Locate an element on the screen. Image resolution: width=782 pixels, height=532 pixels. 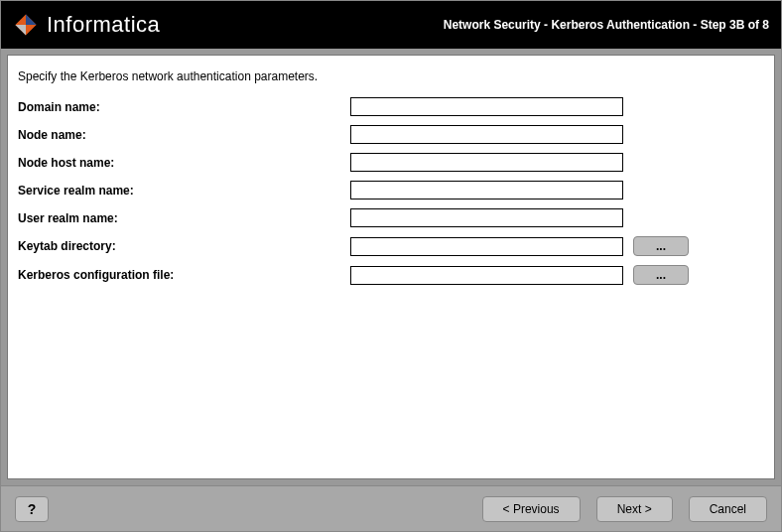
brand: Informatica is located at coordinates (86, 25).